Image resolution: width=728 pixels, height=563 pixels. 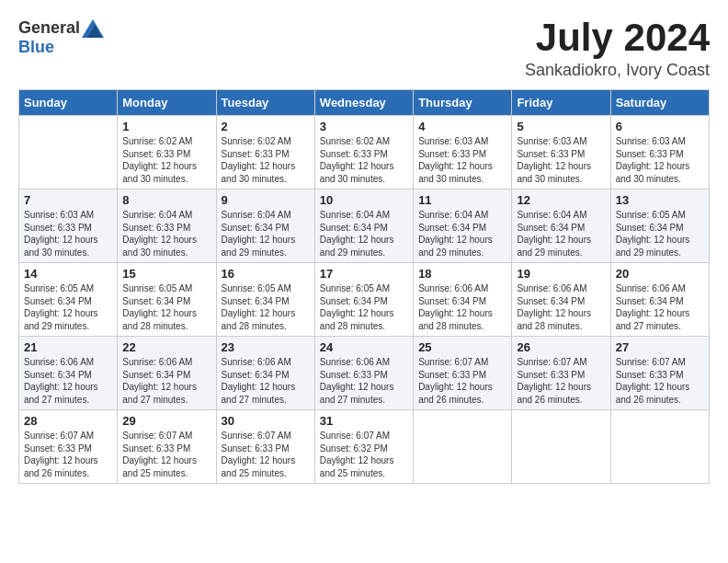 What do you see at coordinates (660, 348) in the screenshot?
I see `day-number: 27` at bounding box center [660, 348].